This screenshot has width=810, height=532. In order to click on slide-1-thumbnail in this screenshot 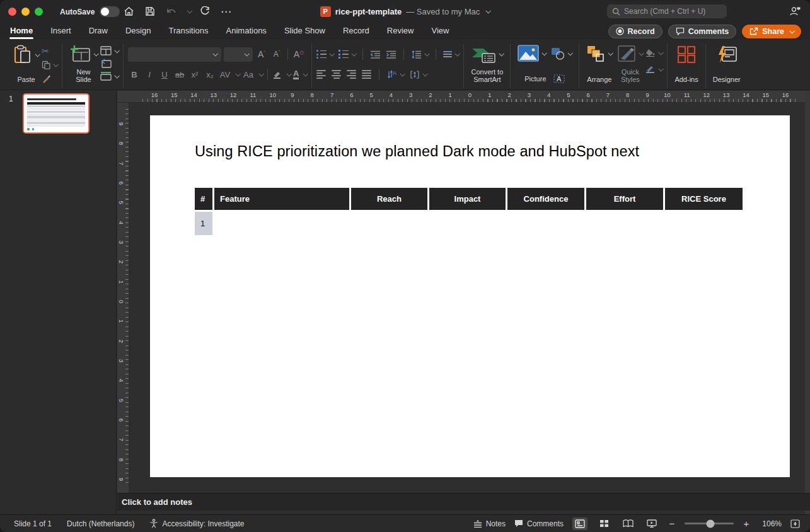, I will do `click(56, 113)`.